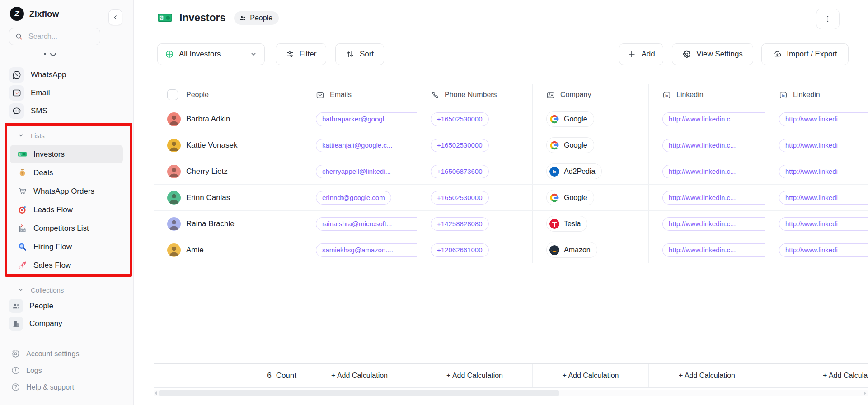 Image resolution: width=868 pixels, height=405 pixels. I want to click on sidebar-item-sms: SMS, so click(38, 111).